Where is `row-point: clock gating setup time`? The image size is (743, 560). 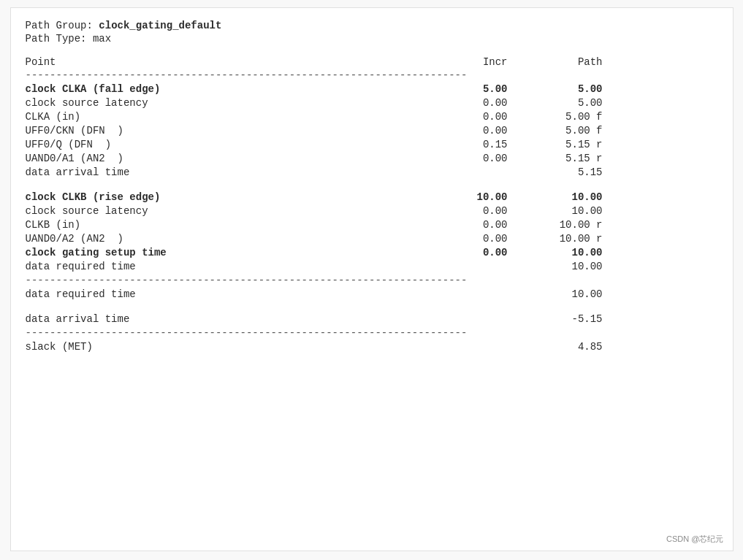
row-point: clock gating setup time is located at coordinates (230, 253).